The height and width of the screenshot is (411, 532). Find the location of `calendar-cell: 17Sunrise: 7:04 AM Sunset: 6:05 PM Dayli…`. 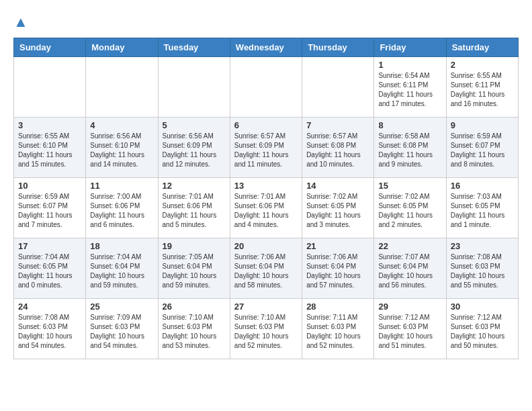

calendar-cell: 17Sunrise: 7:04 AM Sunset: 6:05 PM Dayli… is located at coordinates (50, 269).